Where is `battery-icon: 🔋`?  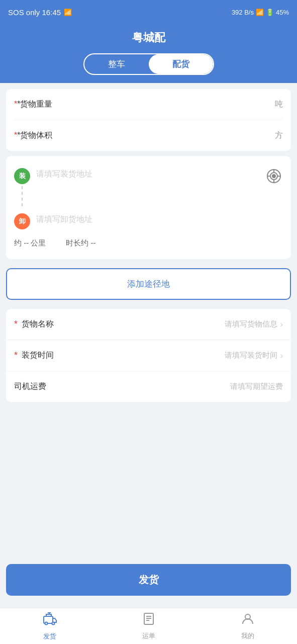 battery-icon: 🔋 is located at coordinates (270, 12).